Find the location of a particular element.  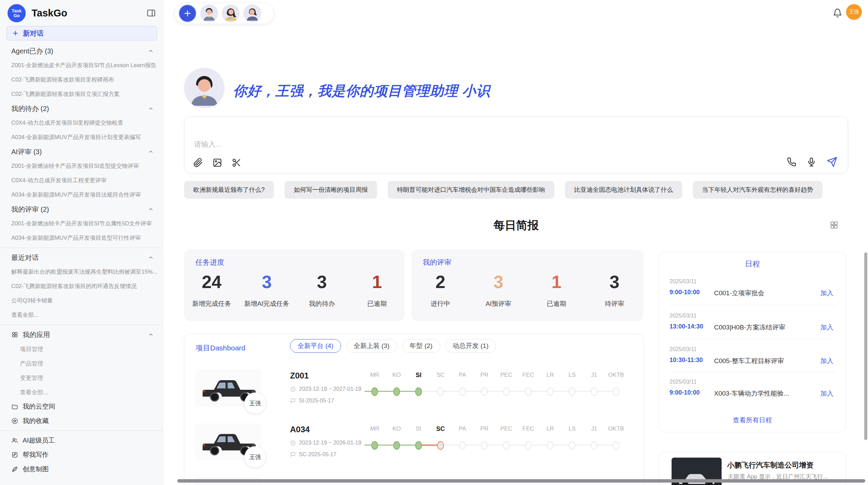

composer-placeholder: 请输入... is located at coordinates (208, 144).